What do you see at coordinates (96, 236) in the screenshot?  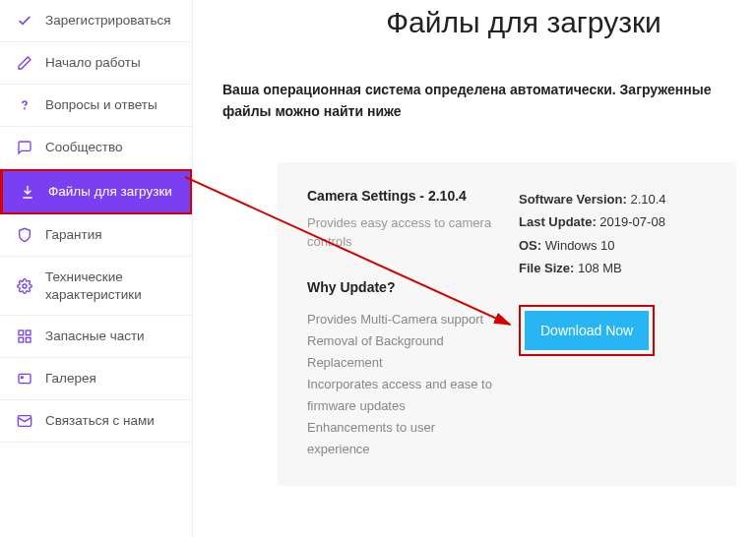 I see `nav-warranty: Гарантия` at bounding box center [96, 236].